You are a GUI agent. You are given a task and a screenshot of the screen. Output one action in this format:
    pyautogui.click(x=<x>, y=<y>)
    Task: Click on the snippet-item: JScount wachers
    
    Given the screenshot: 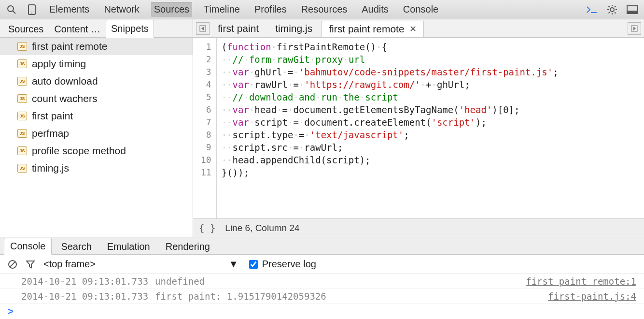 What is the action you would take?
    pyautogui.click(x=97, y=99)
    